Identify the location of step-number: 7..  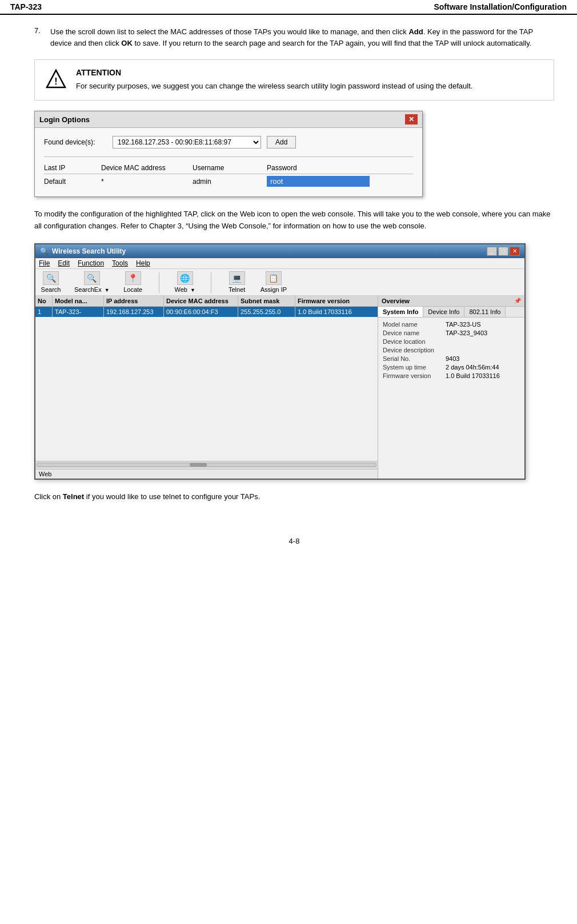
(40, 38).